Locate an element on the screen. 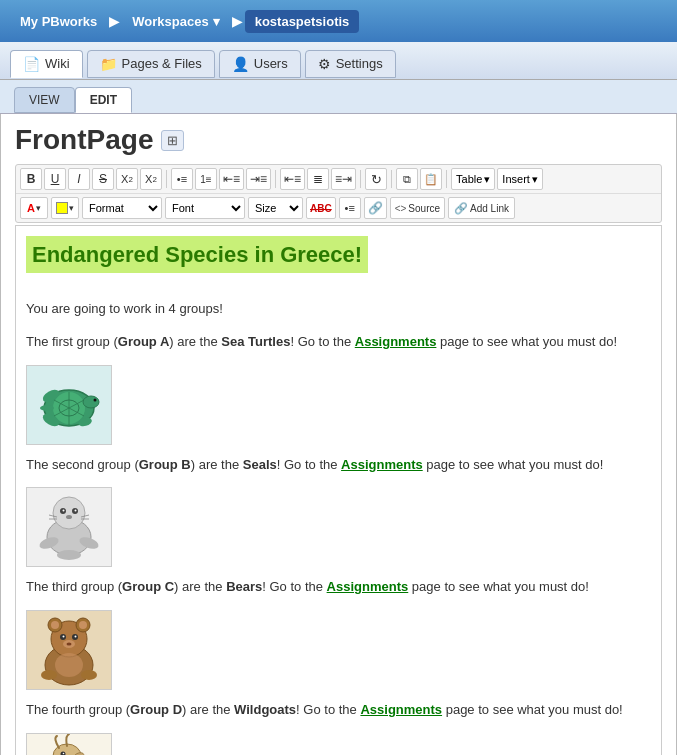 The width and height of the screenshot is (677, 755). format-select: Format is located at coordinates (122, 208).